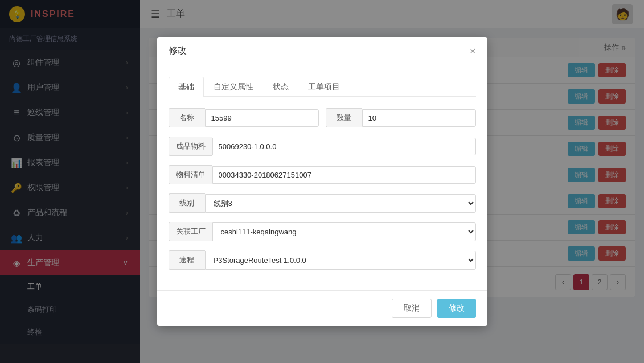 The image size is (644, 363). Describe the element at coordinates (419, 118) in the screenshot. I see `quantity-input` at that location.